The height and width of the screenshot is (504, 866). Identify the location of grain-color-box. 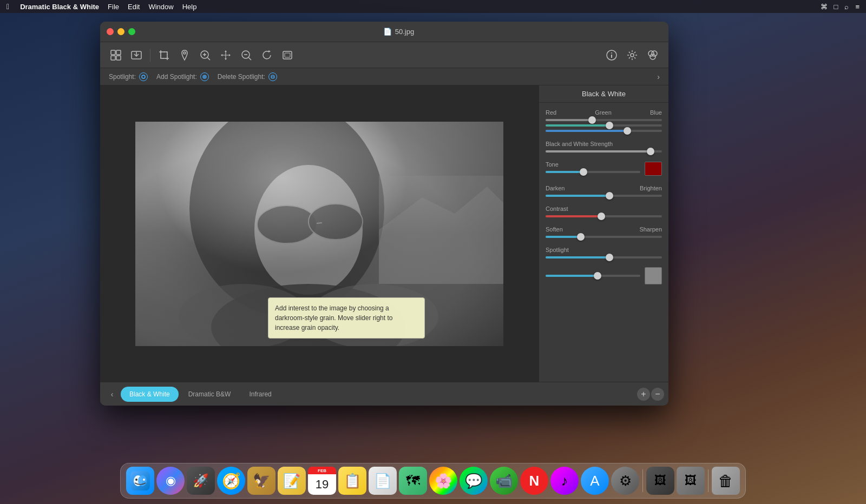
(653, 276).